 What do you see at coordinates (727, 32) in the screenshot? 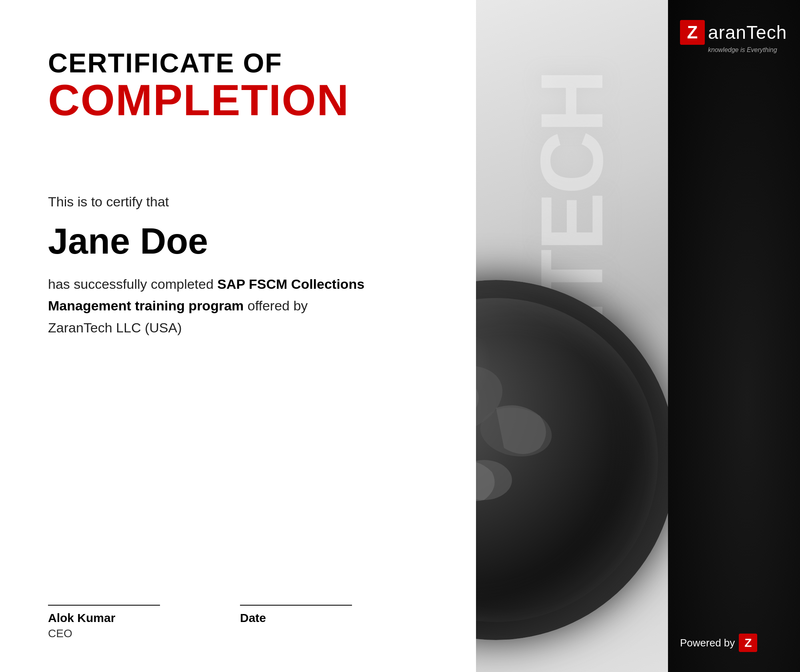
I see `logo-aran: aran` at bounding box center [727, 32].